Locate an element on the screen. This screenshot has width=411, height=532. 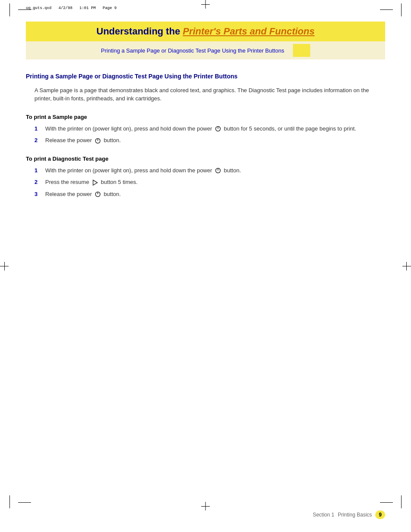
sample-step-2: 2 Release the power button. is located at coordinates (210, 140).